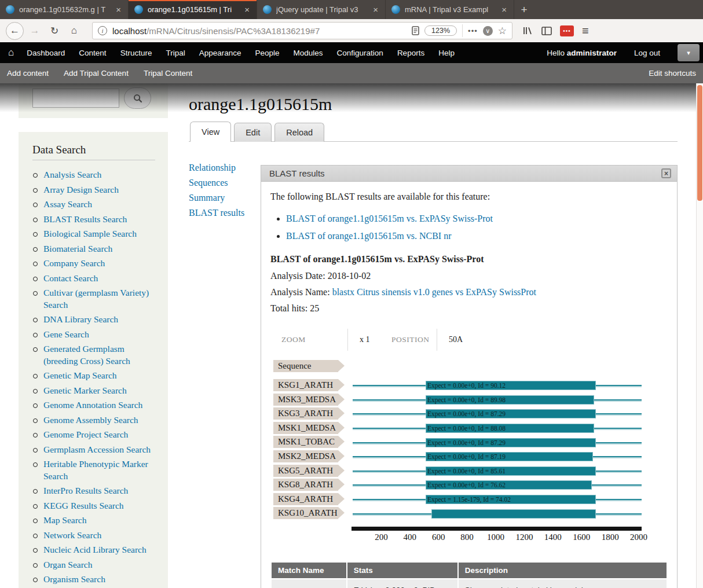 This screenshot has height=588, width=703. I want to click on data-search-link: Organism Search, so click(74, 579).